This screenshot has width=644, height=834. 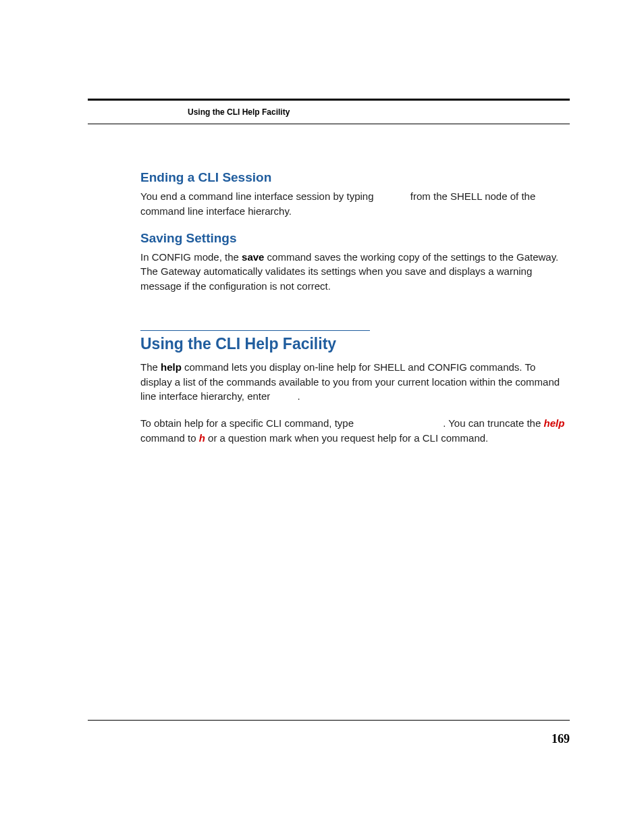 I want to click on text-run: The, so click(x=151, y=367).